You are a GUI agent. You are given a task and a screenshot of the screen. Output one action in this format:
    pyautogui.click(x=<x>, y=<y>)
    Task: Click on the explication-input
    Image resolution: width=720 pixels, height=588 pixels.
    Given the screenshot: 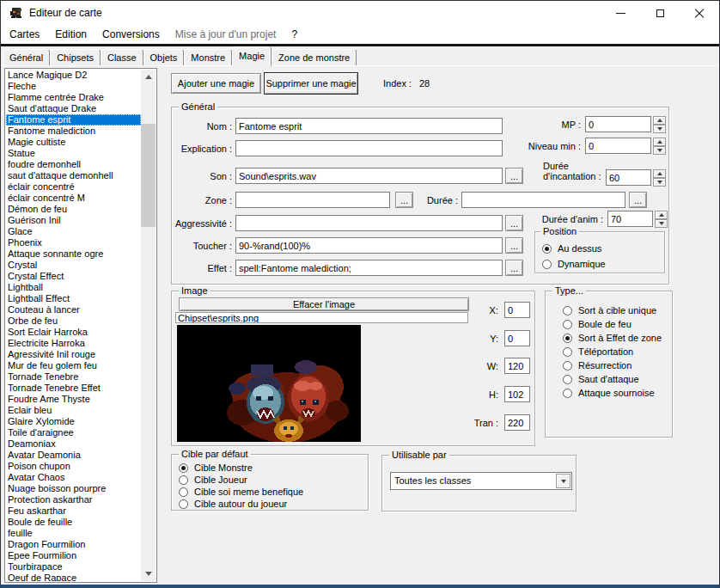 What is the action you would take?
    pyautogui.click(x=369, y=148)
    